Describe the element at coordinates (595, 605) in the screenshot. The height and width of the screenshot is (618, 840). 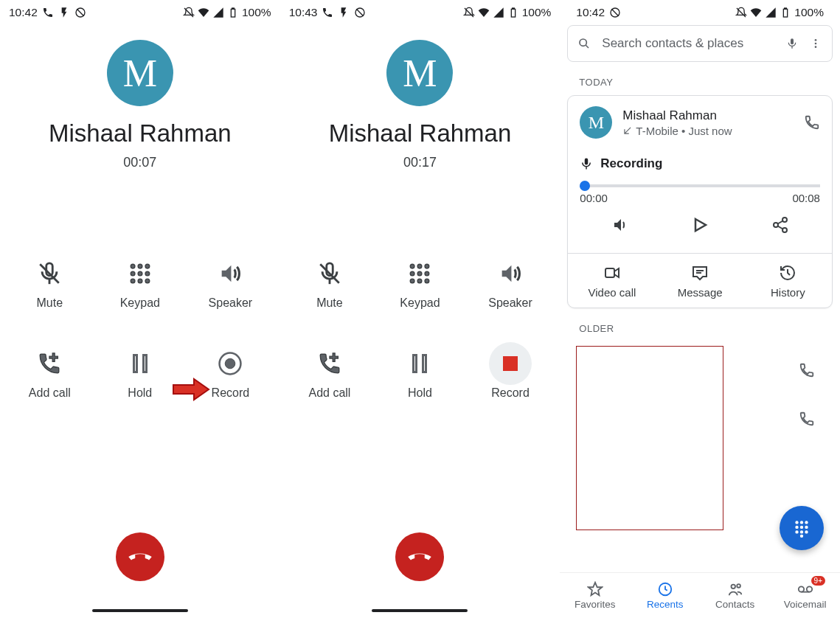
I see `nav-favorites-label: Favorites` at that location.